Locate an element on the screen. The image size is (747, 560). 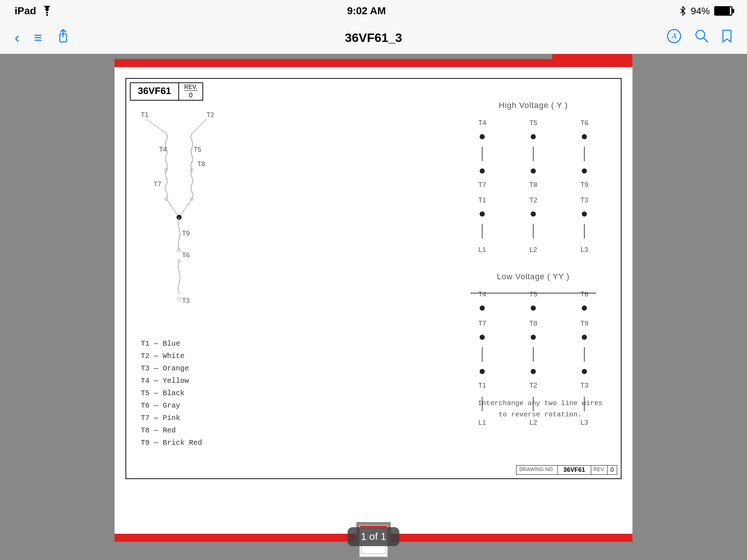
nav-bar: ‹ ≡ 36VF61_3 A is located at coordinates (374, 38).